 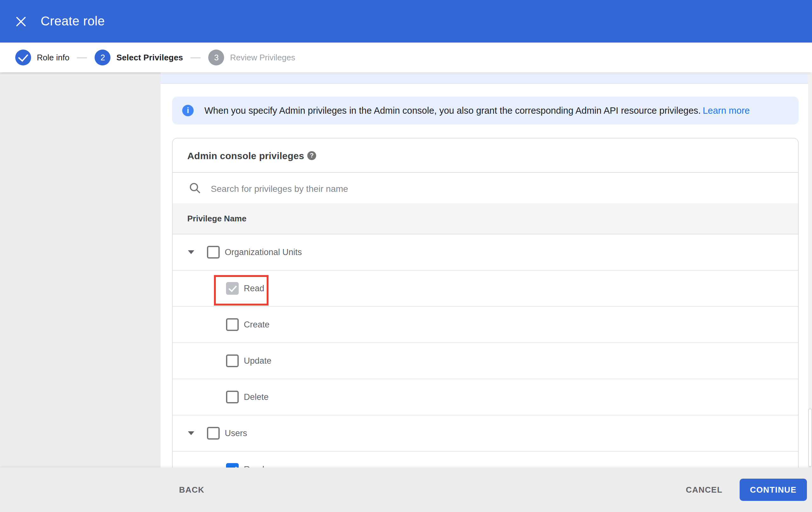 What do you see at coordinates (42, 57) in the screenshot?
I see `step-role-info: Role info` at bounding box center [42, 57].